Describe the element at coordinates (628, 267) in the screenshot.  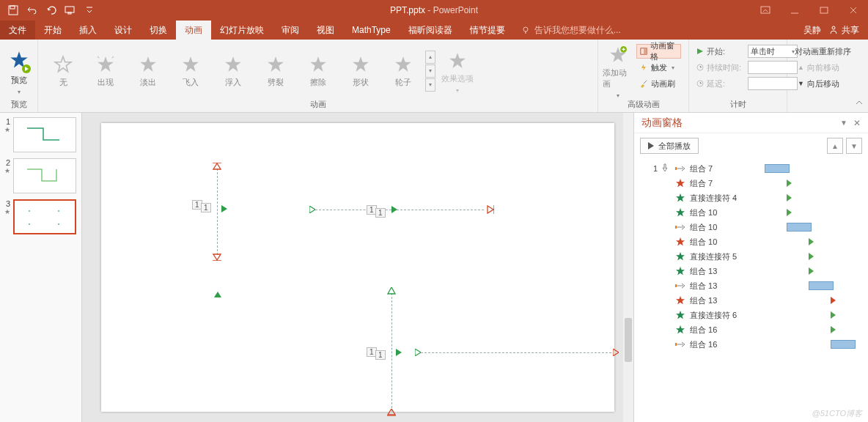
I see `vertical-scrollbar` at that location.